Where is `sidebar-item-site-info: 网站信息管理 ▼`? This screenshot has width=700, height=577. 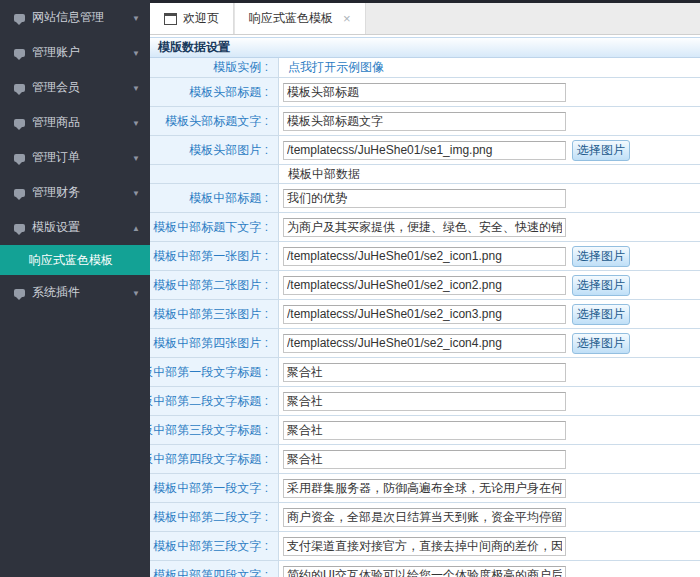
sidebar-item-site-info: 网站信息管理 ▼ is located at coordinates (75, 18).